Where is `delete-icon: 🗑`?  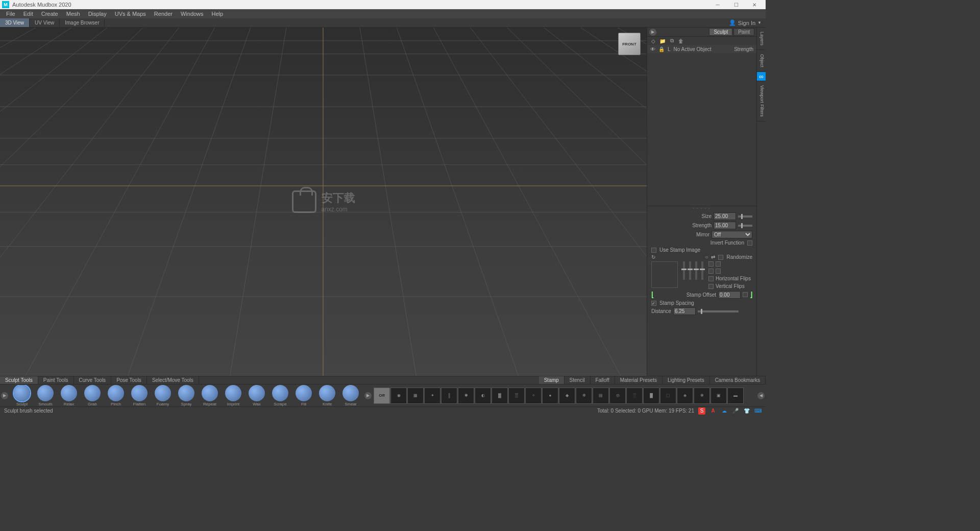 delete-icon: 🗑 is located at coordinates (681, 41).